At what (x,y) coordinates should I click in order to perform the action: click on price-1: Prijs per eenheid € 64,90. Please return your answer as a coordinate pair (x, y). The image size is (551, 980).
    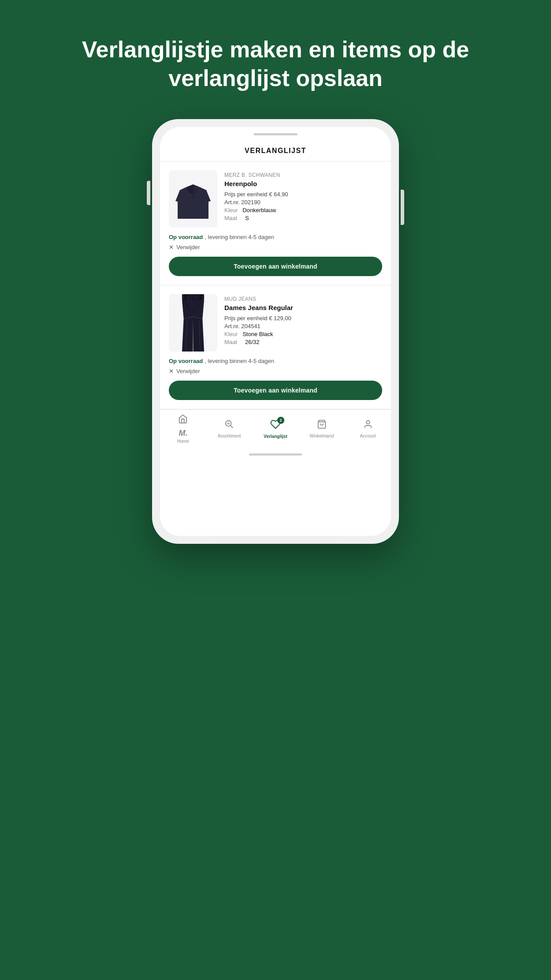
    Looking at the image, I should click on (303, 194).